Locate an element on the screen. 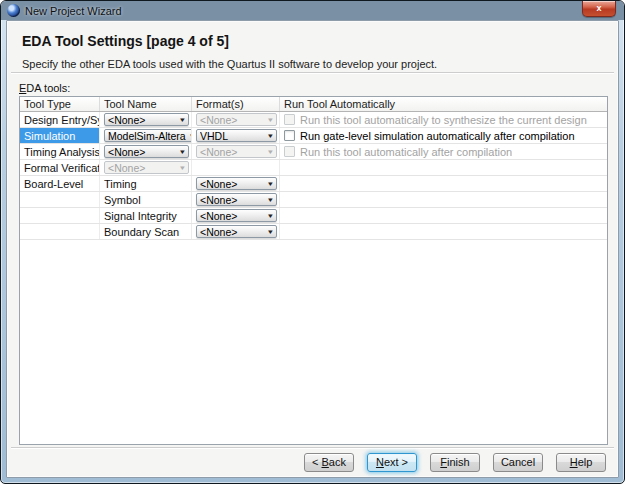 This screenshot has width=625, height=484. run-tool-checkbox-label: Run gate-level simulation automatically … is located at coordinates (438, 136).